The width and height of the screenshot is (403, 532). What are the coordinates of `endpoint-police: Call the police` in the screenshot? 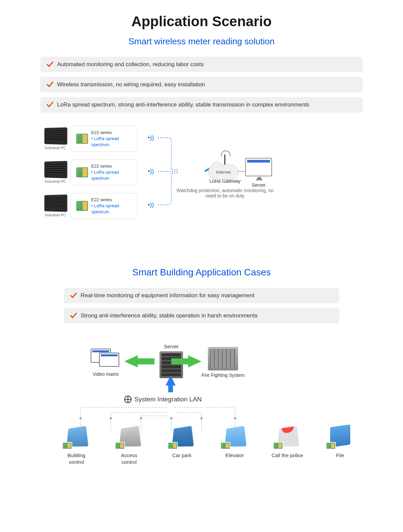 It's located at (287, 445).